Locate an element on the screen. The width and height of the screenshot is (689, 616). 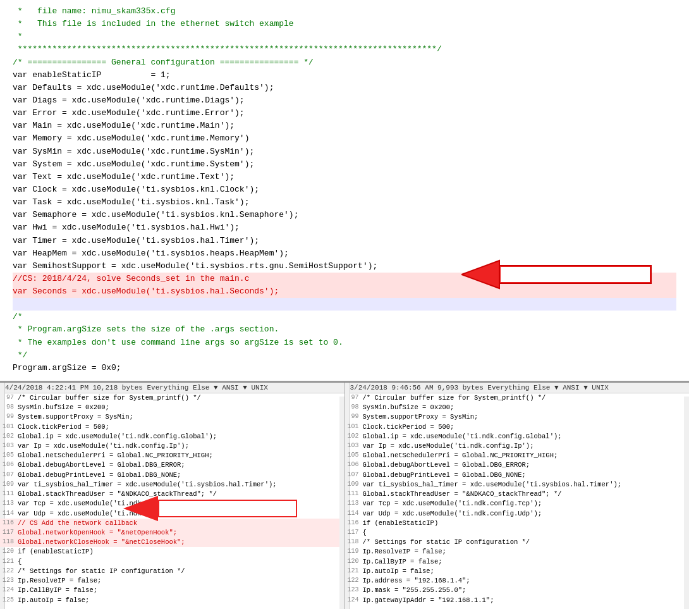
right-pane-title: 3/24/2018 9:46:56 AM 9,993 bytes Everyth… is located at coordinates (479, 388).